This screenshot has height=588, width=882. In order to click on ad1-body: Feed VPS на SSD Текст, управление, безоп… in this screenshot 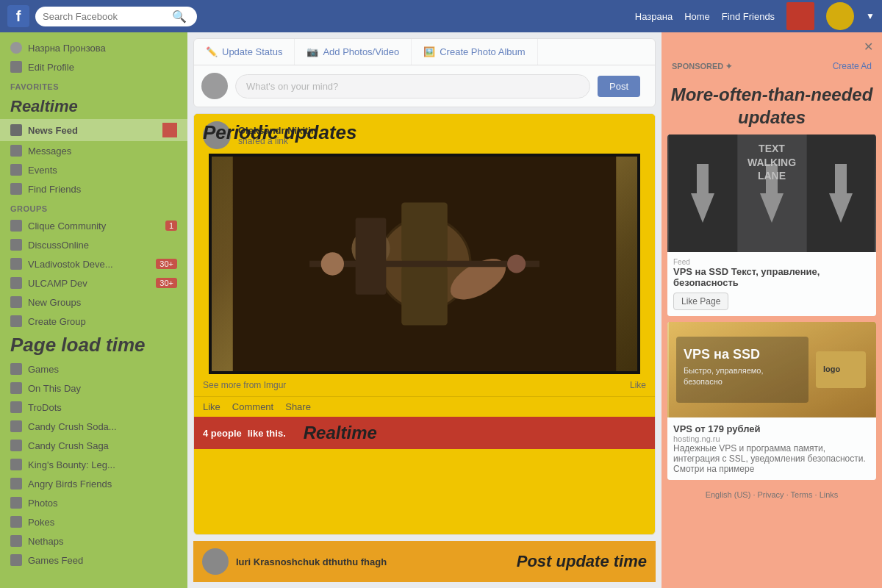, I will do `click(772, 284)`.